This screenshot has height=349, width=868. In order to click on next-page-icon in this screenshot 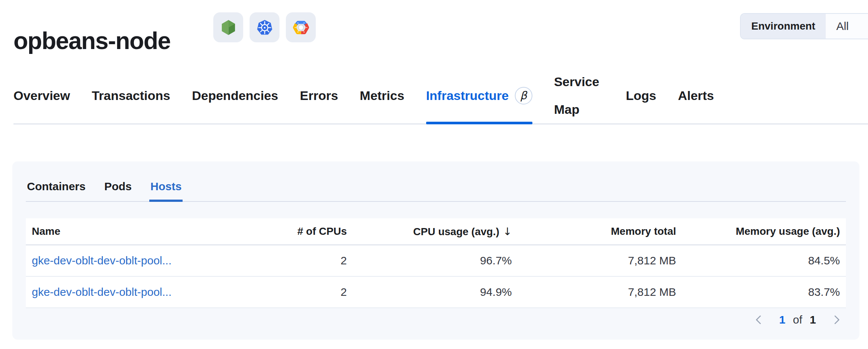, I will do `click(837, 320)`.